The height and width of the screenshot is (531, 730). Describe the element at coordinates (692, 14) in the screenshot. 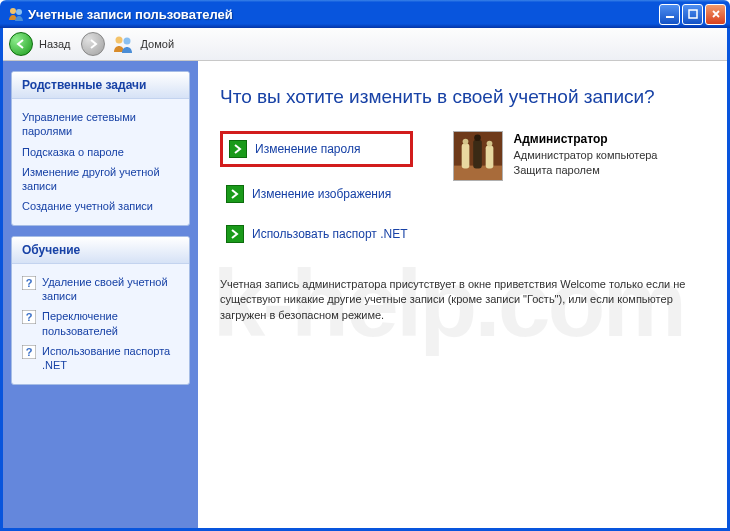

I see `maximize-button` at that location.